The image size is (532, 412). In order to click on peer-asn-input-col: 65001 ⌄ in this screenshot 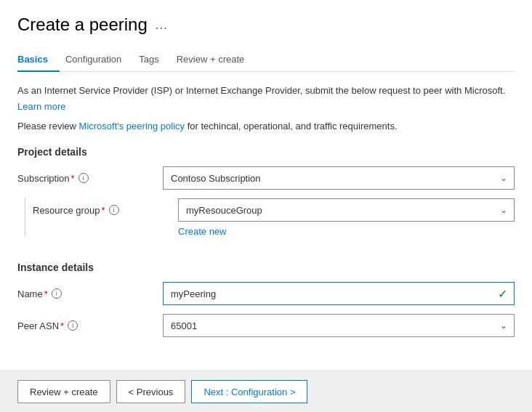, I will do `click(339, 326)`.